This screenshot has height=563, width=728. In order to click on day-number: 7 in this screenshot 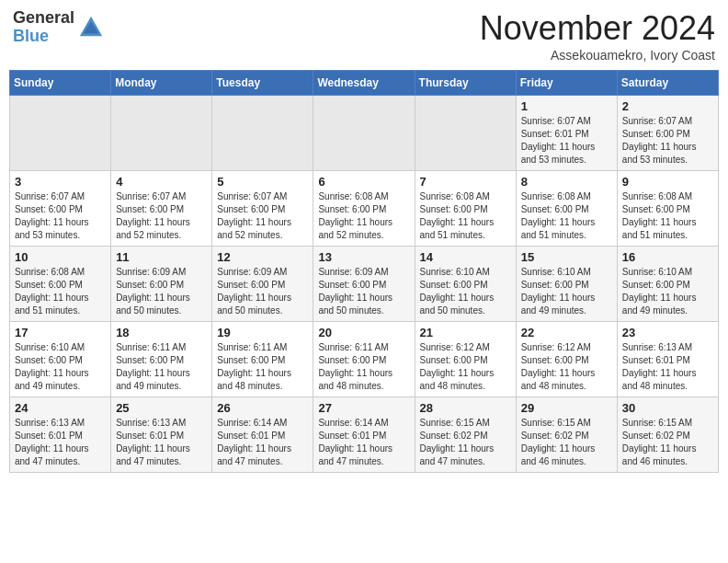, I will do `click(465, 182)`.